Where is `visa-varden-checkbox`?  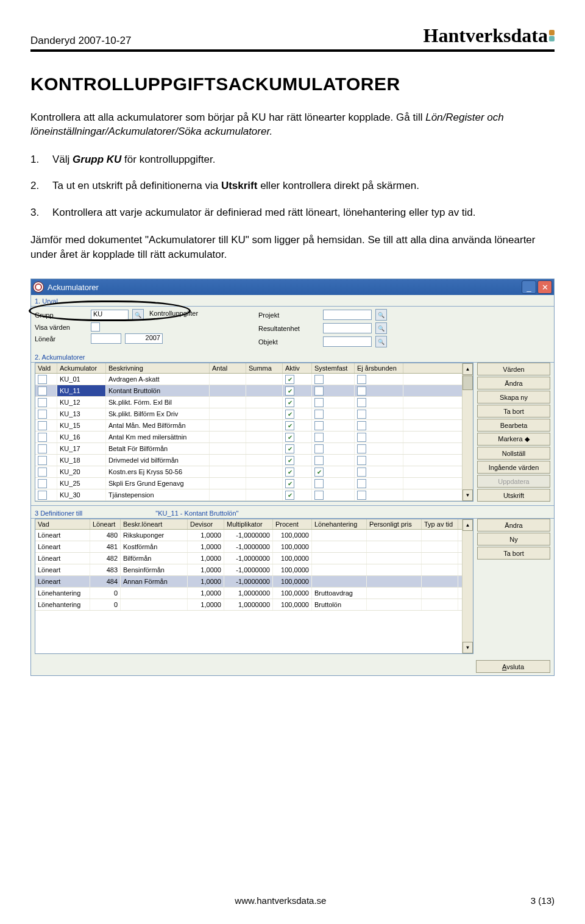 visa-varden-checkbox is located at coordinates (95, 327).